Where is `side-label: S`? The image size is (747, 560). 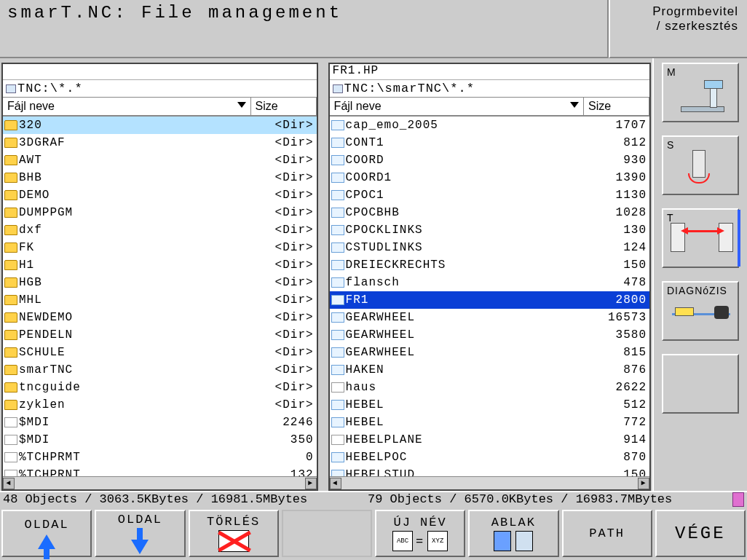
side-label: S is located at coordinates (670, 145).